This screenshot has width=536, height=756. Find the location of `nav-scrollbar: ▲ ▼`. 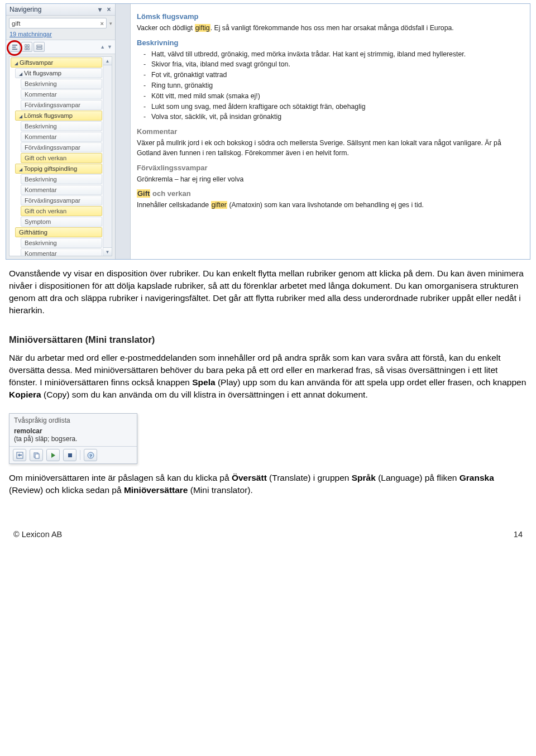

nav-scrollbar: ▲ ▼ is located at coordinates (107, 156).